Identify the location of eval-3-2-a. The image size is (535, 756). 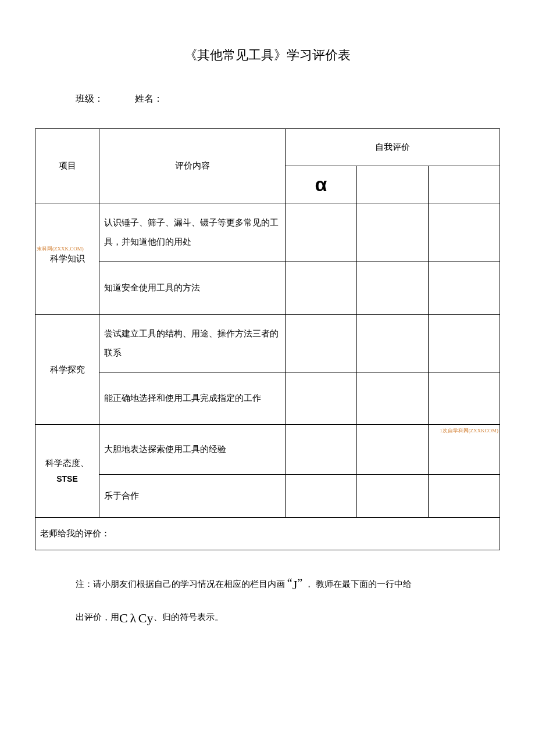
(321, 496).